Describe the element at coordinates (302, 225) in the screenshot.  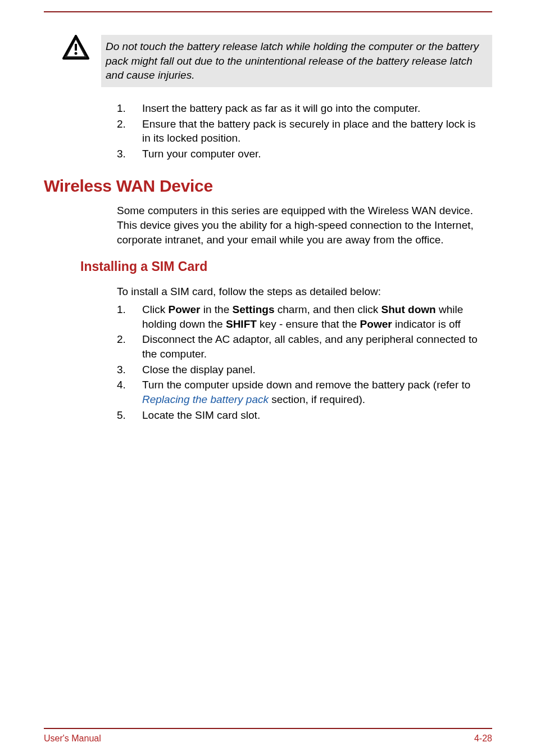
I see `para-wireless-wan: Some computers in this series are equipp…` at that location.